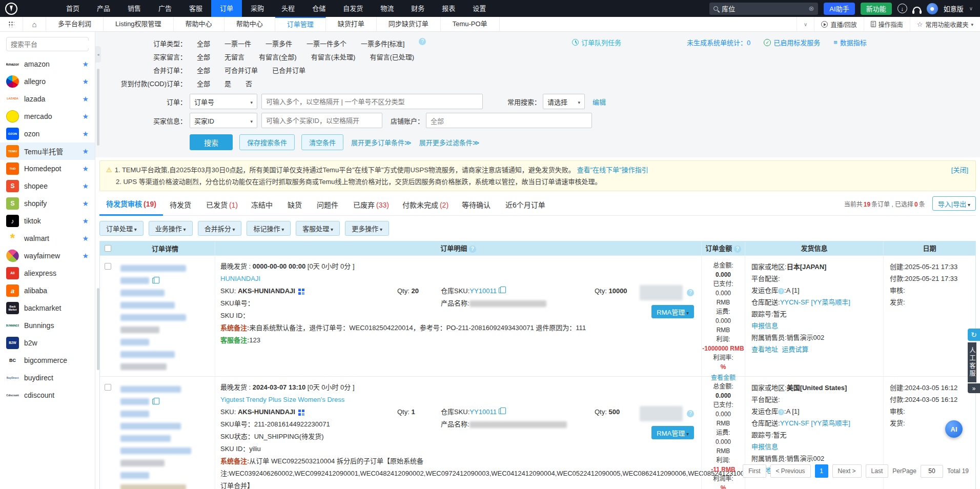 The width and height of the screenshot is (980, 489). I want to click on user-avatar, so click(932, 9).